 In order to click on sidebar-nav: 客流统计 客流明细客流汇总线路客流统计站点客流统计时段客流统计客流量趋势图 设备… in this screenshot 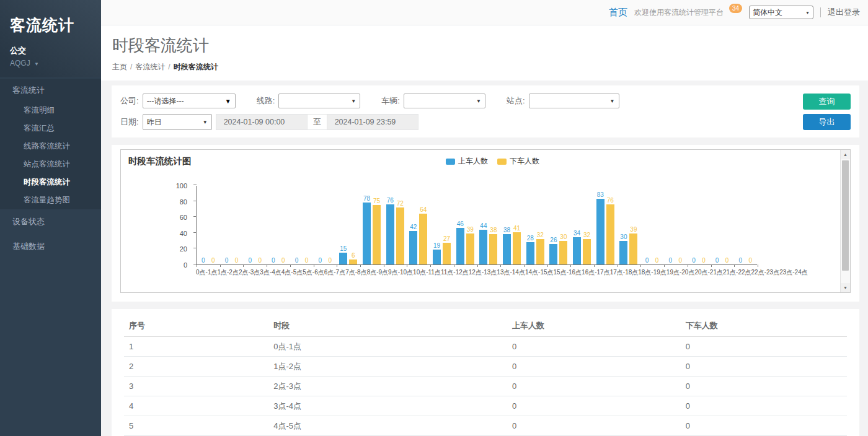, I will do `click(51, 168)`.